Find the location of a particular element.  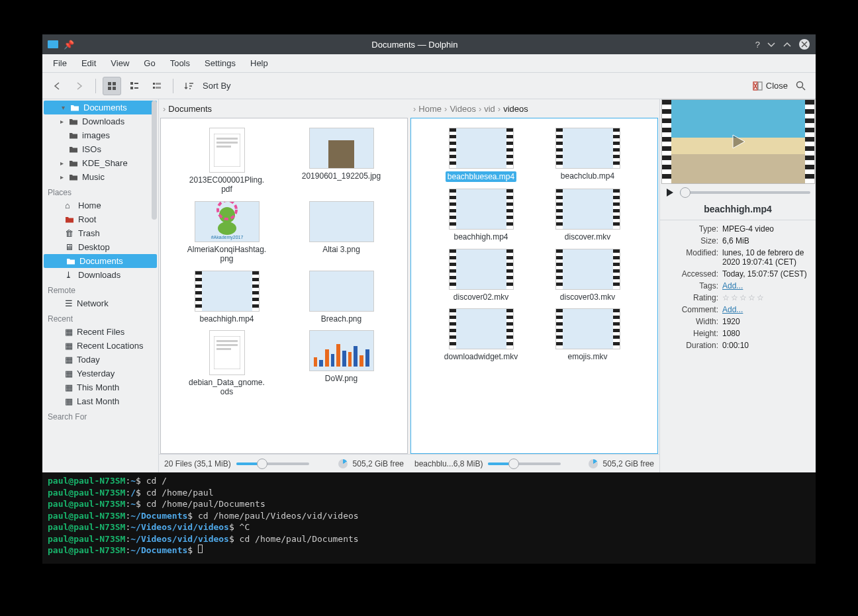

sidebar-item-kde_share: ▸KDE_Share is located at coordinates (101, 163).